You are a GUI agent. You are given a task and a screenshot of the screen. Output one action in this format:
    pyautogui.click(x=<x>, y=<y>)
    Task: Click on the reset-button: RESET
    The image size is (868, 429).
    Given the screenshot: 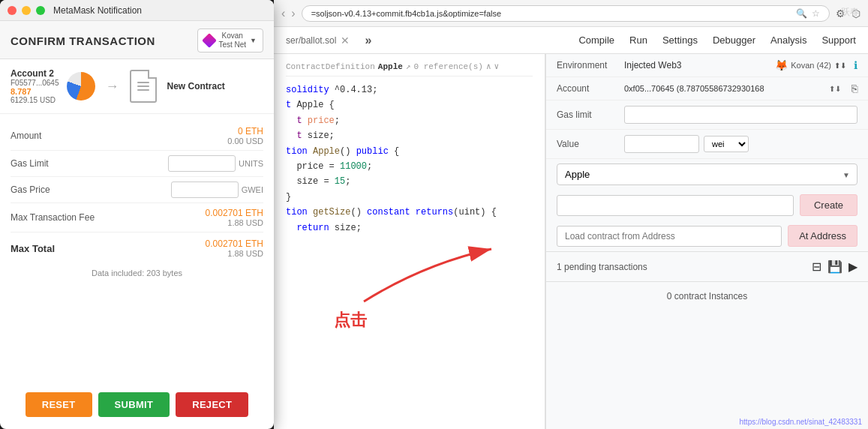 What is the action you would take?
    pyautogui.click(x=59, y=405)
    